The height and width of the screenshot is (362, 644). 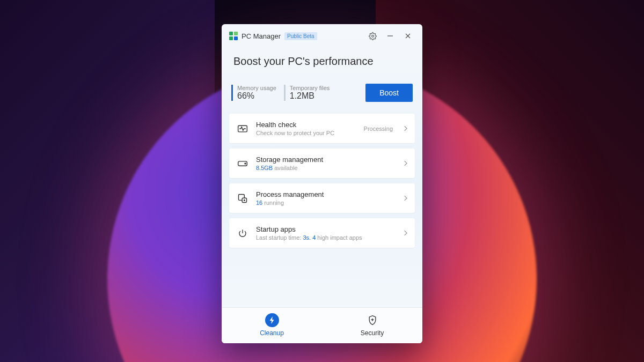 I want to click on power-icon, so click(x=243, y=233).